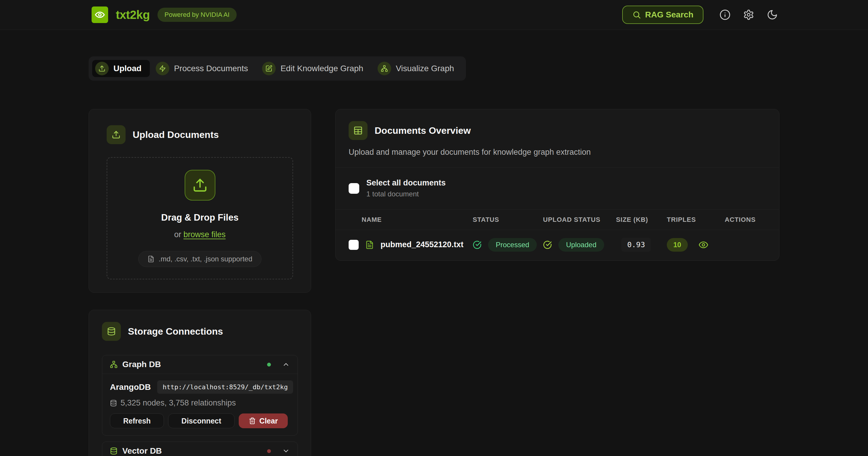 The image size is (868, 456). What do you see at coordinates (669, 15) in the screenshot?
I see `rag-search-label: RAG Search` at bounding box center [669, 15].